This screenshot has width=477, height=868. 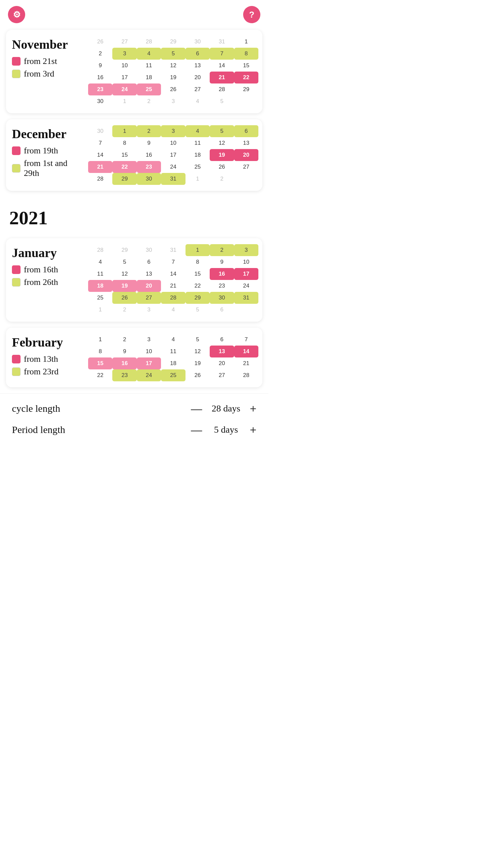 What do you see at coordinates (226, 408) in the screenshot?
I see `cycle-length-value: 28 days` at bounding box center [226, 408].